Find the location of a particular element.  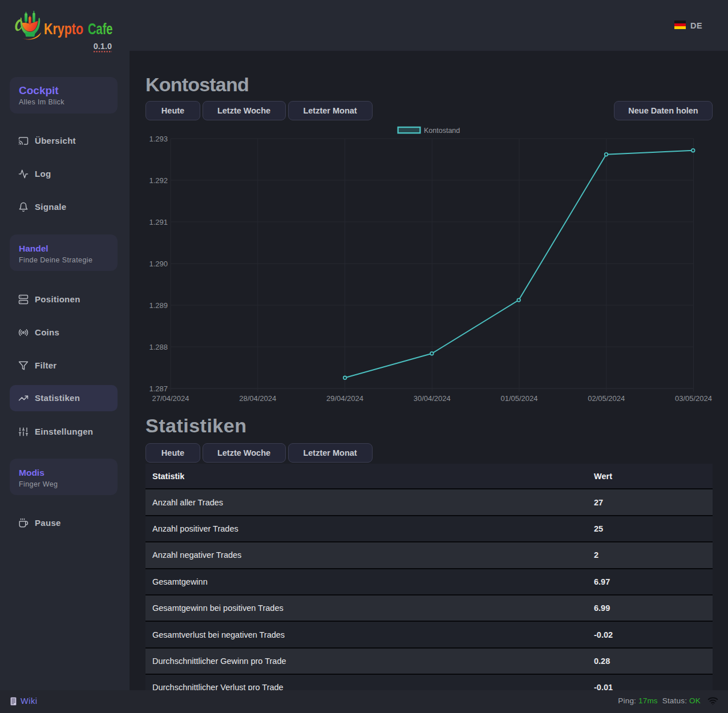

svg-text: 1.291 is located at coordinates (159, 222).